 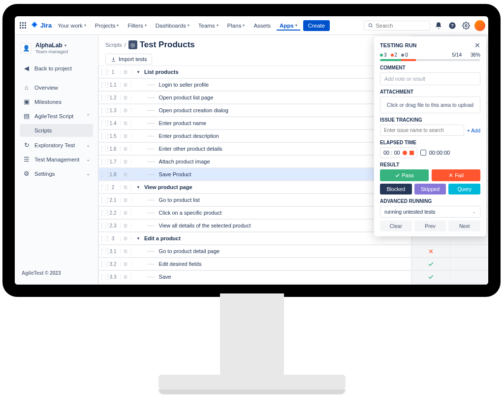 What do you see at coordinates (262, 26) in the screenshot?
I see `nav-assets: Assets` at bounding box center [262, 26].